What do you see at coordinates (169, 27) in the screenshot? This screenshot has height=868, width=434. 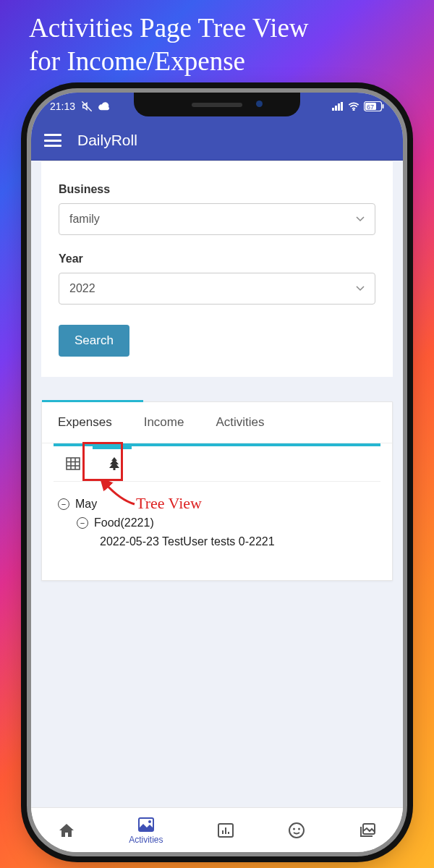 I see `page-heading-line1: Activities Page Tree View` at bounding box center [169, 27].